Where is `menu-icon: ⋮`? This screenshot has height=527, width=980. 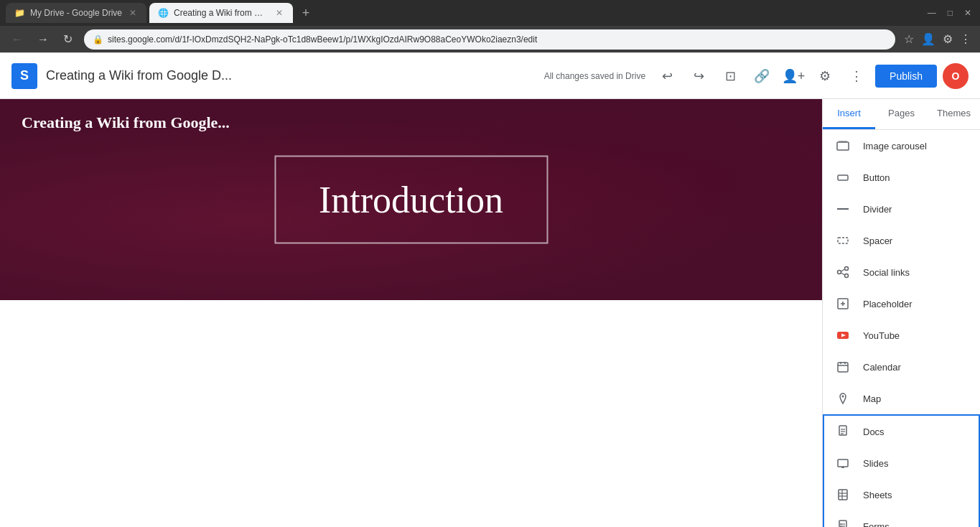 menu-icon: ⋮ is located at coordinates (966, 39).